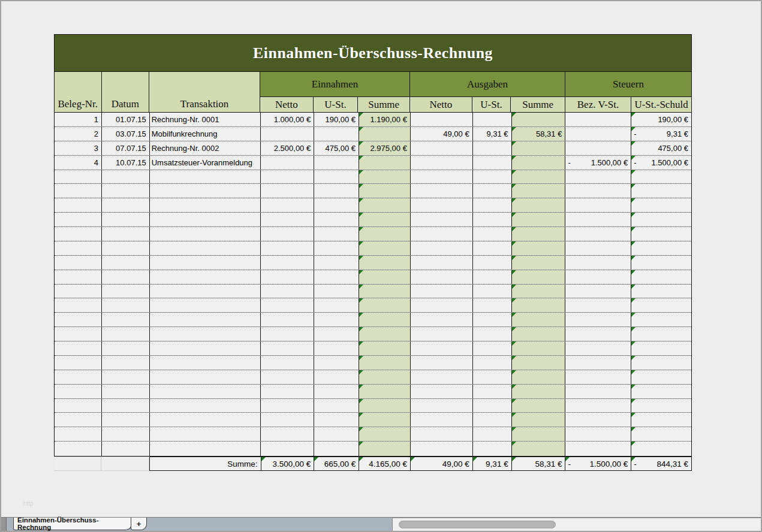 Image resolution: width=762 pixels, height=532 pixels. Describe the element at coordinates (126, 149) in the screenshot. I see `data-cell: 07.07.15` at that location.